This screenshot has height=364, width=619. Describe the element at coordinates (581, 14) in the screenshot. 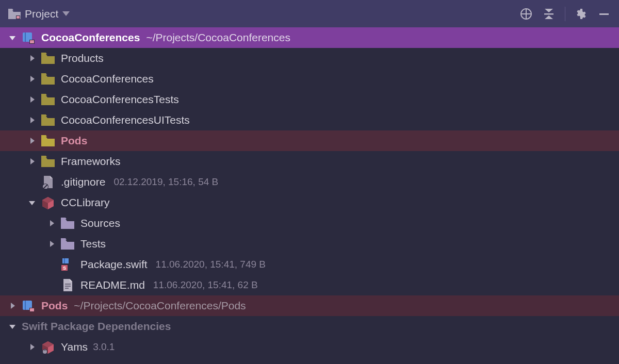

I see `gear-icon` at that location.